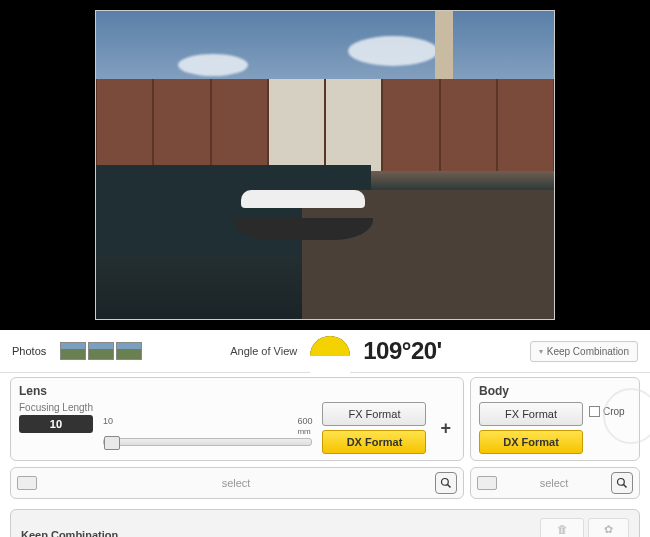 Image resolution: width=650 pixels, height=537 pixels. I want to click on body-title: Body, so click(555, 391).